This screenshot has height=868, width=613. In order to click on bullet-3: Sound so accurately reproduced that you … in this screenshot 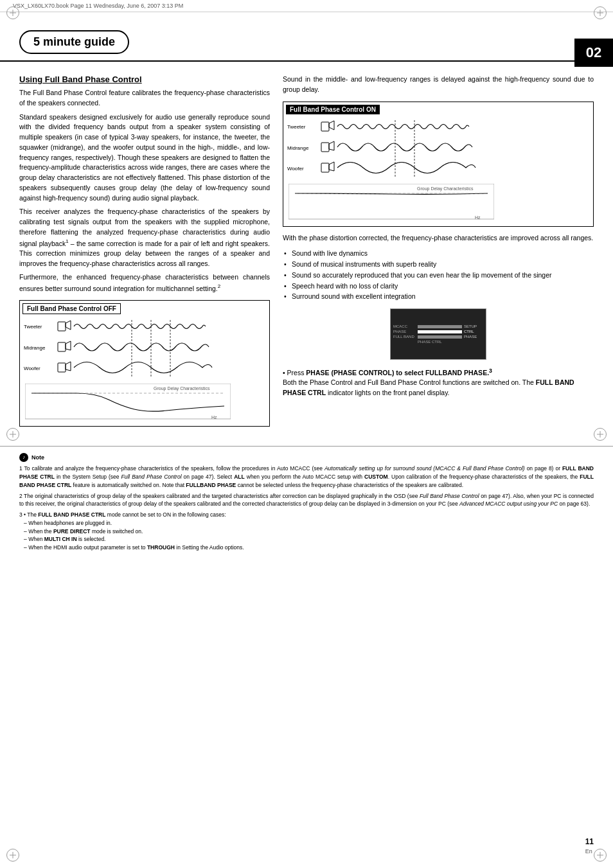, I will do `click(438, 275)`.